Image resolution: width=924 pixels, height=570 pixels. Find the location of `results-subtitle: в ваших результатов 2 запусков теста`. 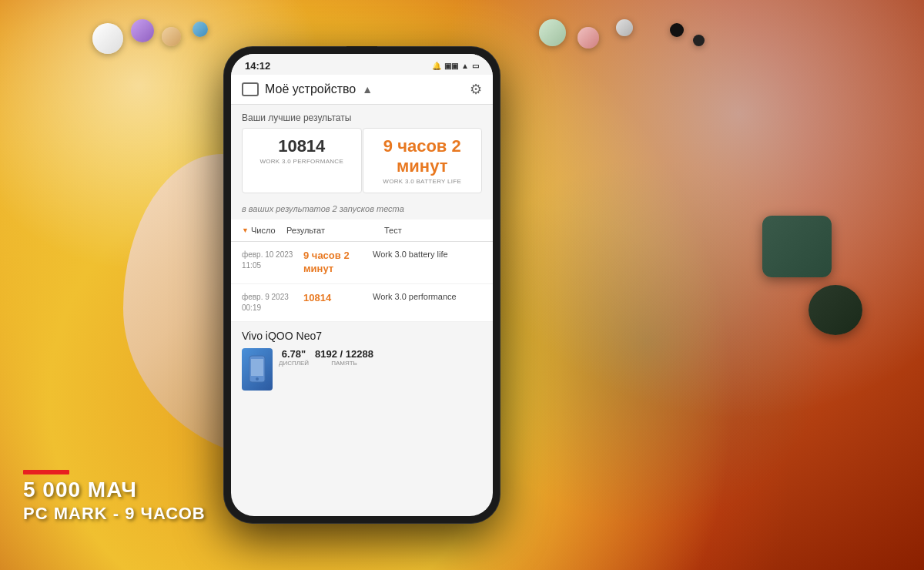

results-subtitle: в ваших результатов 2 запусков теста is located at coordinates (362, 210).